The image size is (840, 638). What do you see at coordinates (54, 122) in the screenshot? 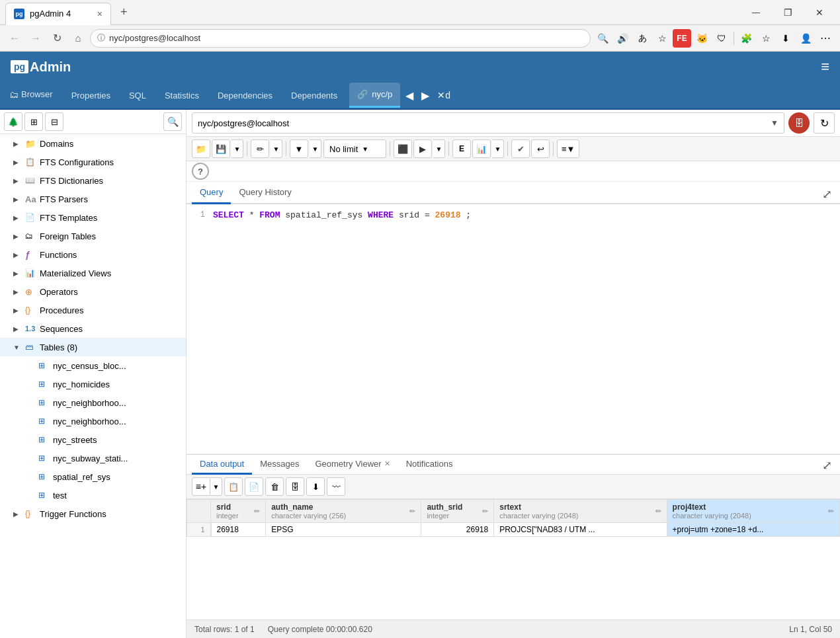
I see `sidebar-grid-btn: ⊟` at bounding box center [54, 122].